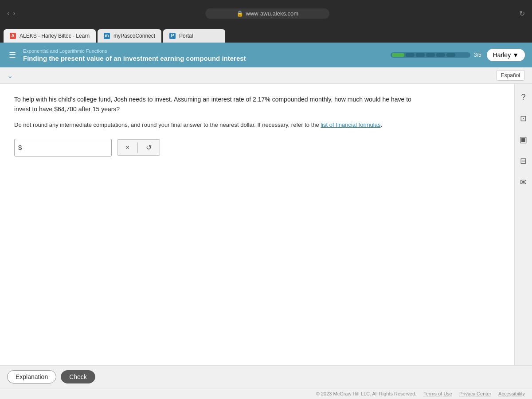 The width and height of the screenshot is (532, 399). Describe the element at coordinates (172, 36) in the screenshot. I see `portal-tab-icon: P` at that location.